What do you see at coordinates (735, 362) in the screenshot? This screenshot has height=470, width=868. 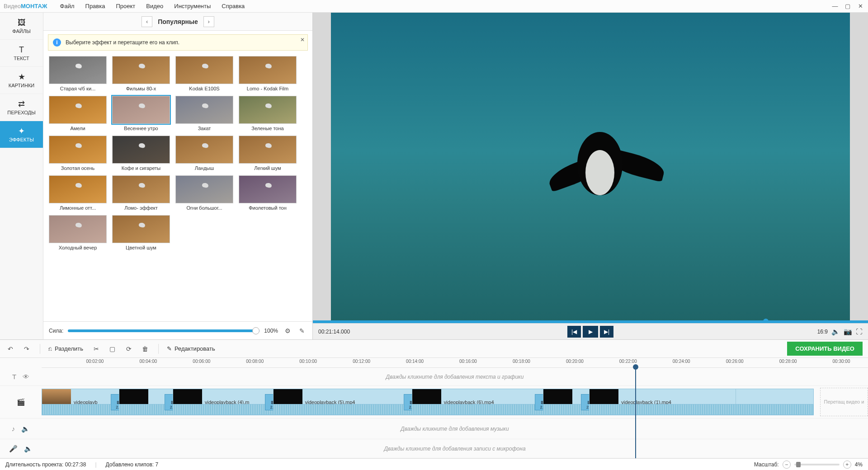 I see `ruler-tick: 00:26:00` at bounding box center [735, 362].